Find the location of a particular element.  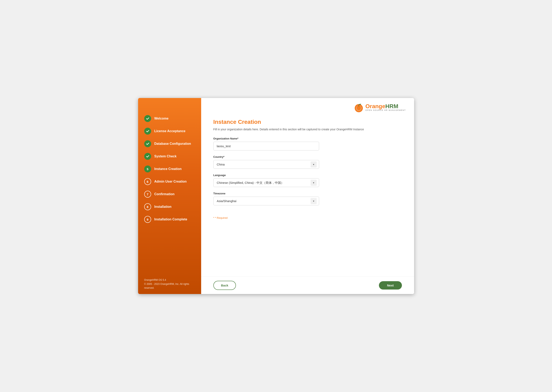

footer-line1: OrangeHRM OS 5.4 is located at coordinates (170, 280).